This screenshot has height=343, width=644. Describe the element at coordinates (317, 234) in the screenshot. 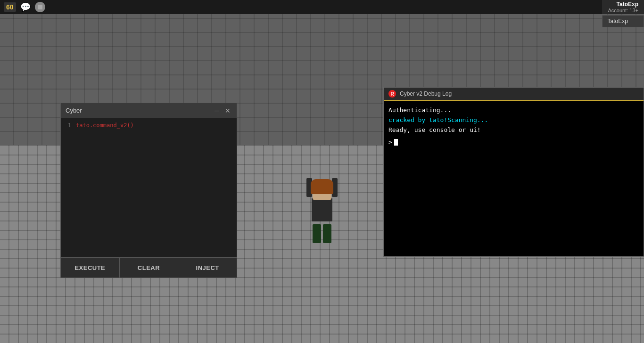

I see `character-left-leg` at that location.